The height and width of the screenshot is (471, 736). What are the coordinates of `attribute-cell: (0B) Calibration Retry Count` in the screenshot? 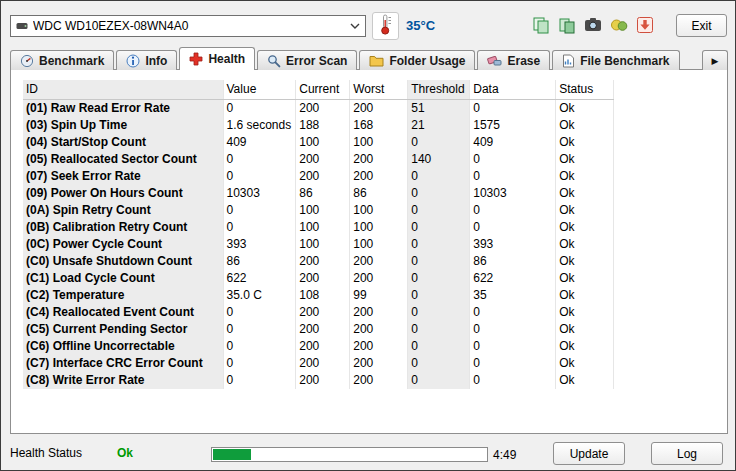 It's located at (123, 228).